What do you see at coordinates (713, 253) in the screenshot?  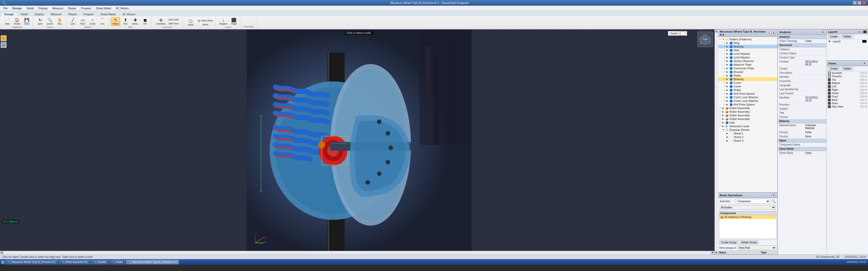 I see `scroll-right: ►` at bounding box center [713, 253].